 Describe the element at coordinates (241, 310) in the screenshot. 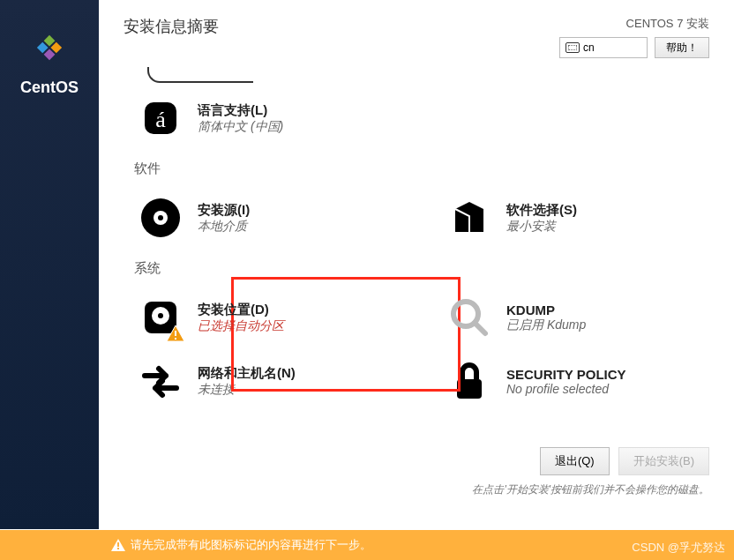

I see `dest-title: 安装位置(D)` at that location.